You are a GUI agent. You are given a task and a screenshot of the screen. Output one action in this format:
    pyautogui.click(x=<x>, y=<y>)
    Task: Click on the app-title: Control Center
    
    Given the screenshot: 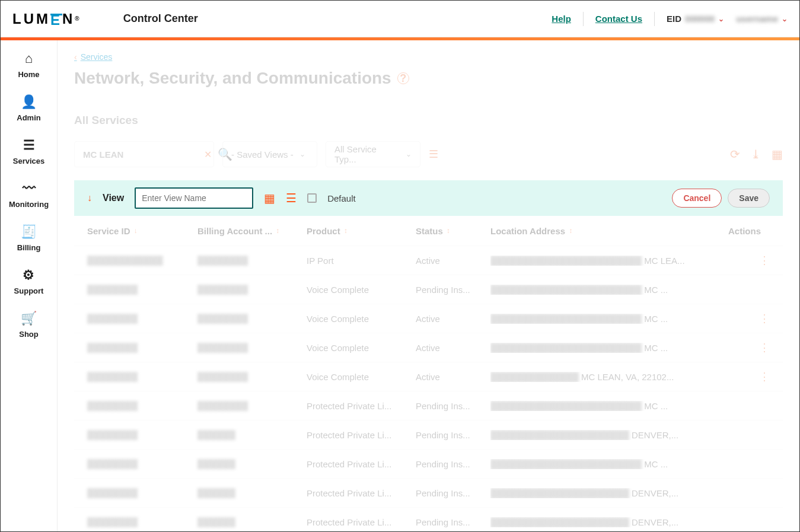 What is the action you would take?
    pyautogui.click(x=161, y=19)
    